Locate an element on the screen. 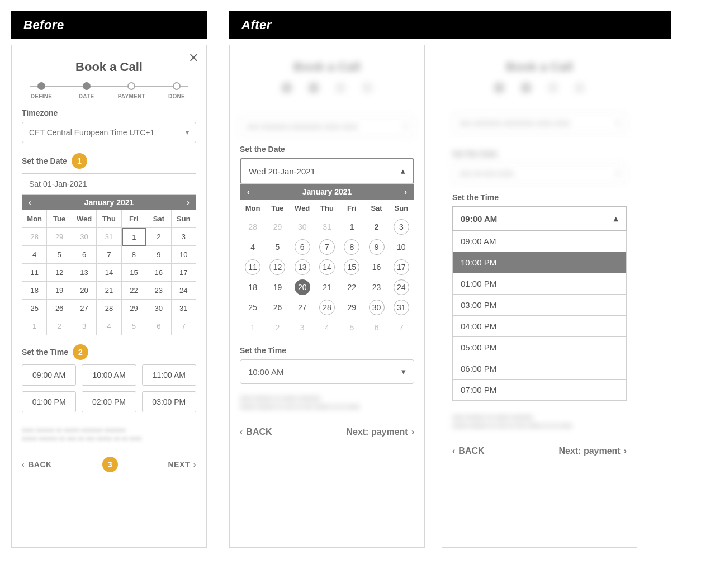 The image size is (701, 588). timezone-select: CET Central European Time UTC+1 is located at coordinates (109, 132).